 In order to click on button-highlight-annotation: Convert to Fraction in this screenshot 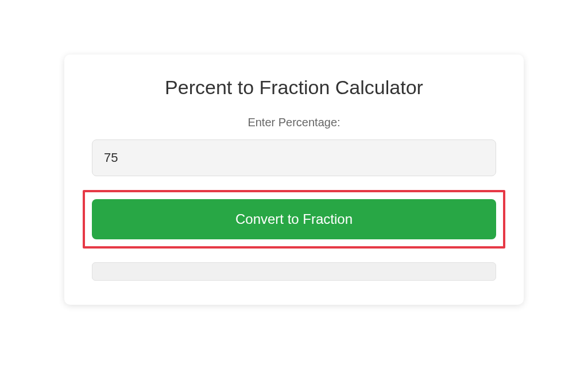, I will do `click(294, 219)`.